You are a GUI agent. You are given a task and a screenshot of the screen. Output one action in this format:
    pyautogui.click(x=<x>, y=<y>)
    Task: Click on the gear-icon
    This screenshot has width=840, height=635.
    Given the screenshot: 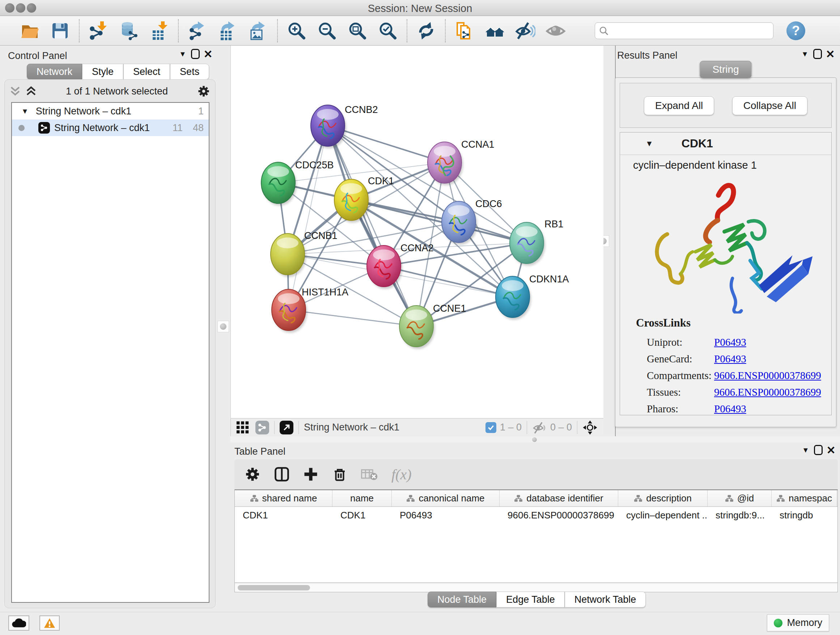 What is the action you would take?
    pyautogui.click(x=253, y=474)
    